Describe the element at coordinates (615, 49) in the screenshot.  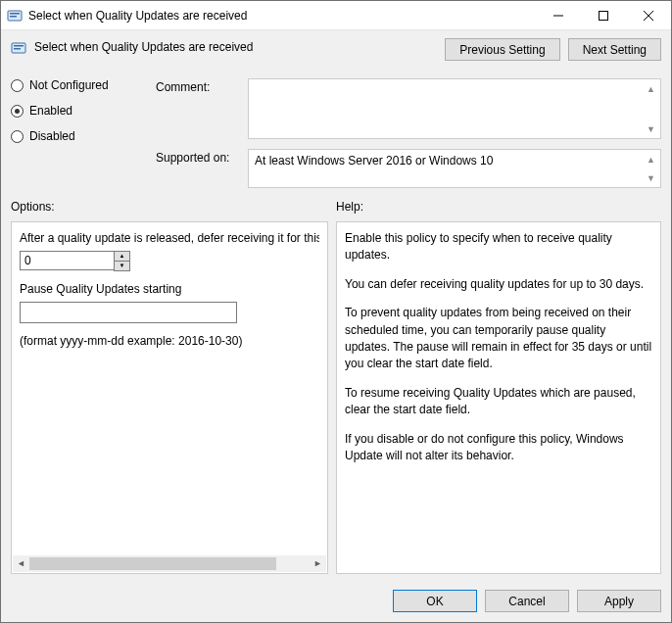
I see `next-setting-button: Next Setting` at that location.